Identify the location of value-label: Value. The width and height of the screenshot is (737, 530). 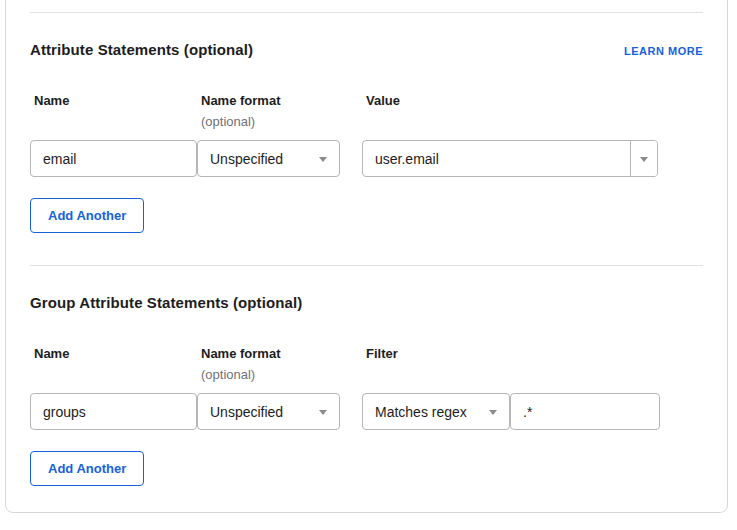
(383, 100).